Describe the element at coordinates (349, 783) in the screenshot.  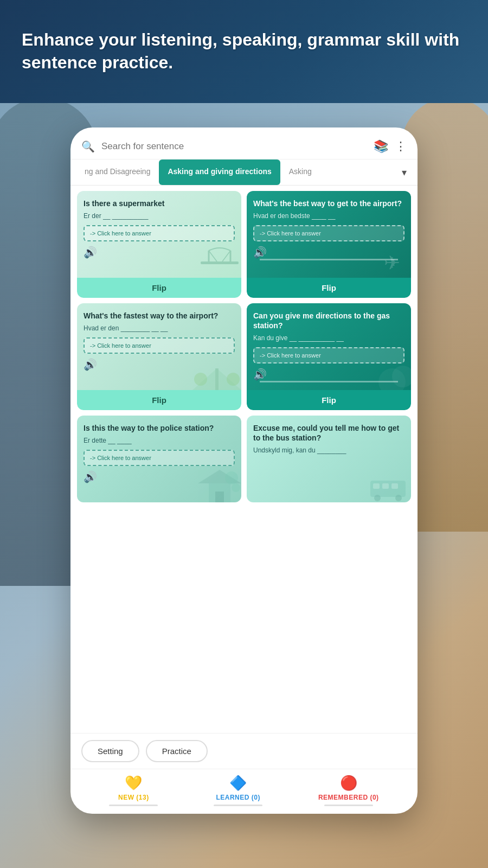
I see `gem-remembered-icon: 🔴` at that location.